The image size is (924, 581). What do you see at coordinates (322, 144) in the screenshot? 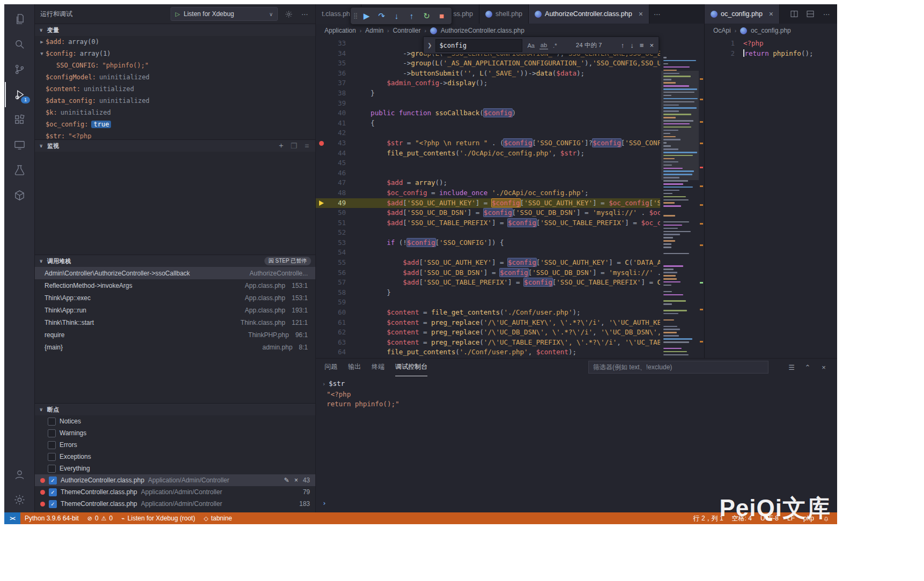
I see `breakpoint-icon` at bounding box center [322, 144].